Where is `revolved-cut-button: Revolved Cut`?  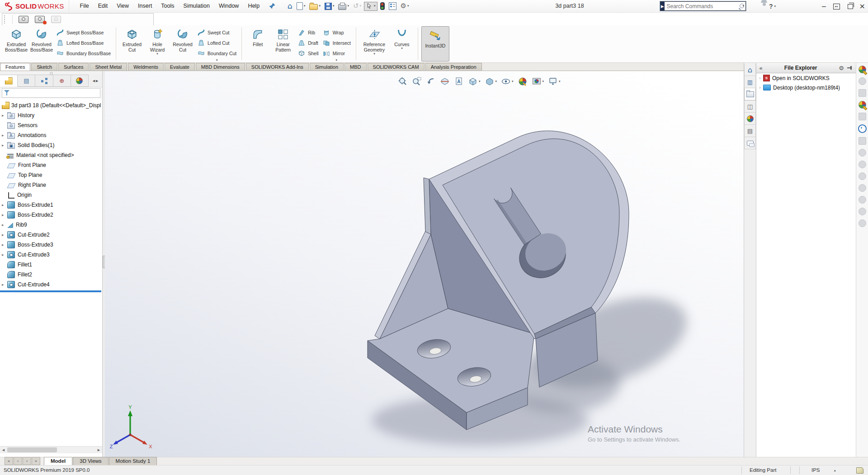
revolved-cut-button: Revolved Cut is located at coordinates (183, 44).